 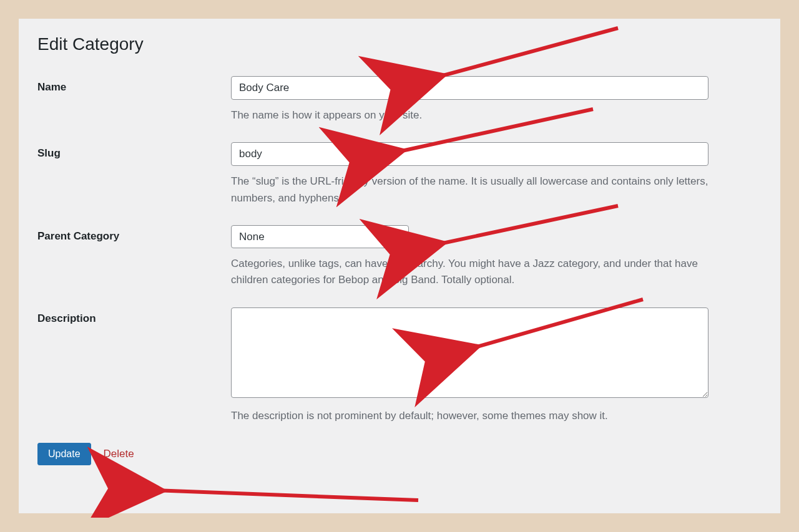 I want to click on slug-field: The “slug” is the URL-friendly version o…, so click(x=496, y=175).